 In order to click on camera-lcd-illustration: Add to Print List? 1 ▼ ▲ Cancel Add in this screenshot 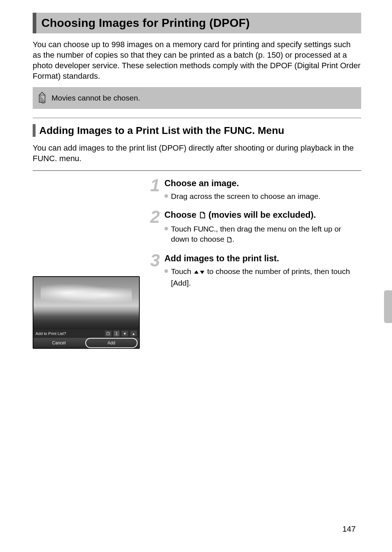, I will do `click(86, 312)`.